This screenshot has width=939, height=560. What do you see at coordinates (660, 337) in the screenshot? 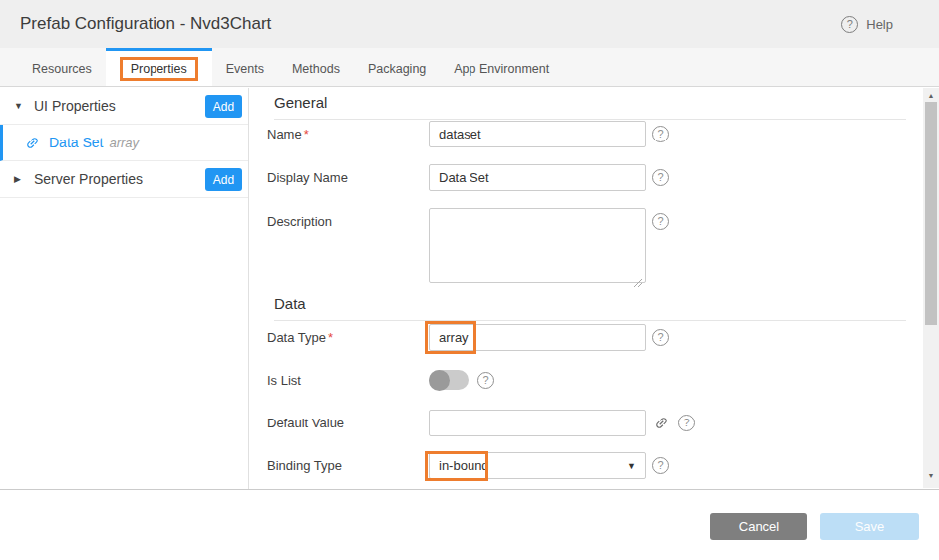
I see `data-type-help-icon: ?` at bounding box center [660, 337].